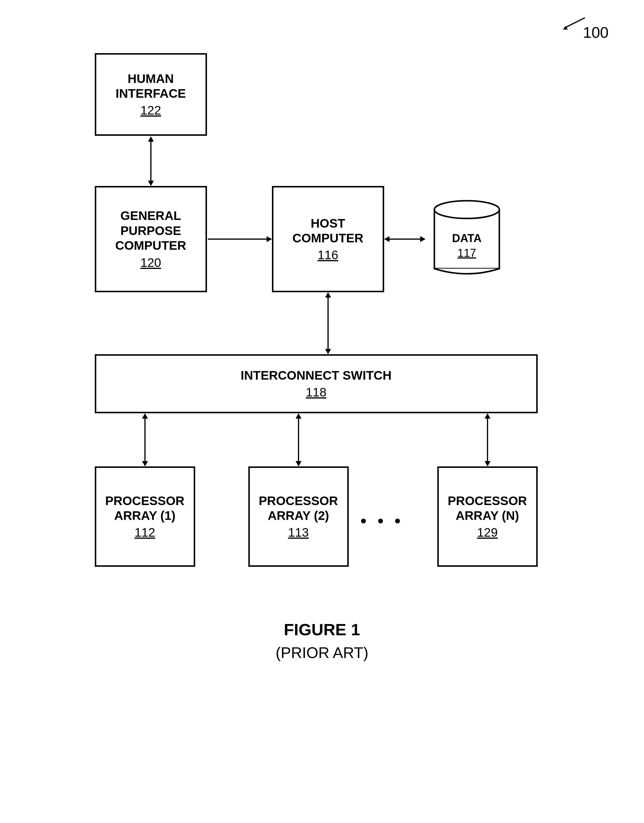  What do you see at coordinates (316, 375) in the screenshot?
I see `interconnect-label: INTERCONNECT SWITCH` at bounding box center [316, 375].